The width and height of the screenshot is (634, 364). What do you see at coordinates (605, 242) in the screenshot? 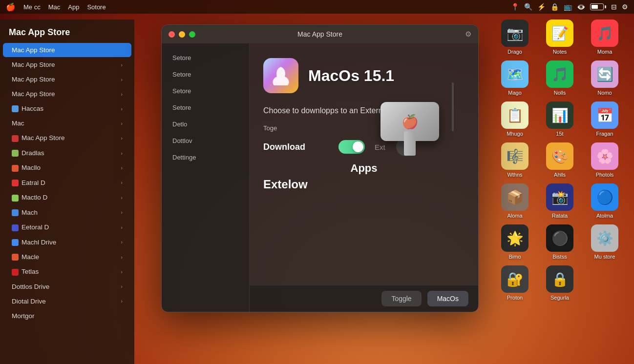
I see `desktop-icon-mustore: ⚙️ Mu store` at bounding box center [605, 242].